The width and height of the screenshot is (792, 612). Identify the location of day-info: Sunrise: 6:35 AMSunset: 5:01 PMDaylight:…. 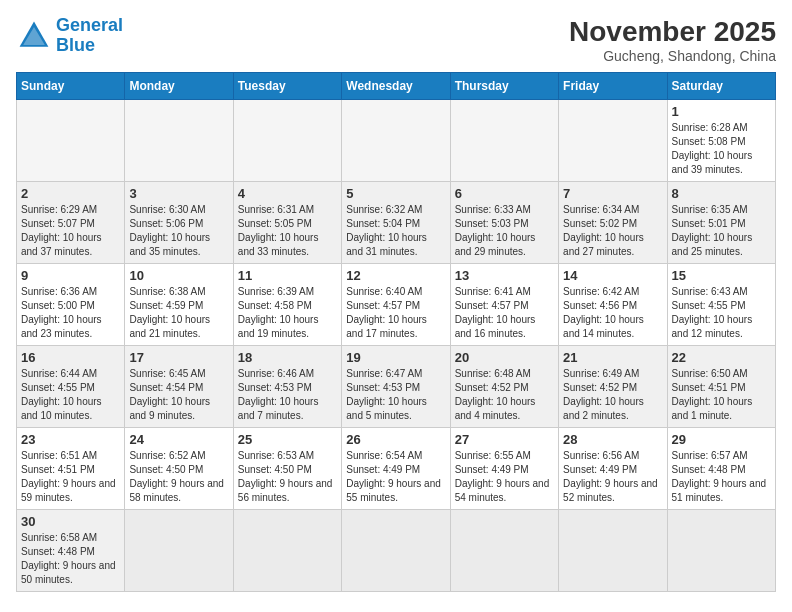
(722, 231).